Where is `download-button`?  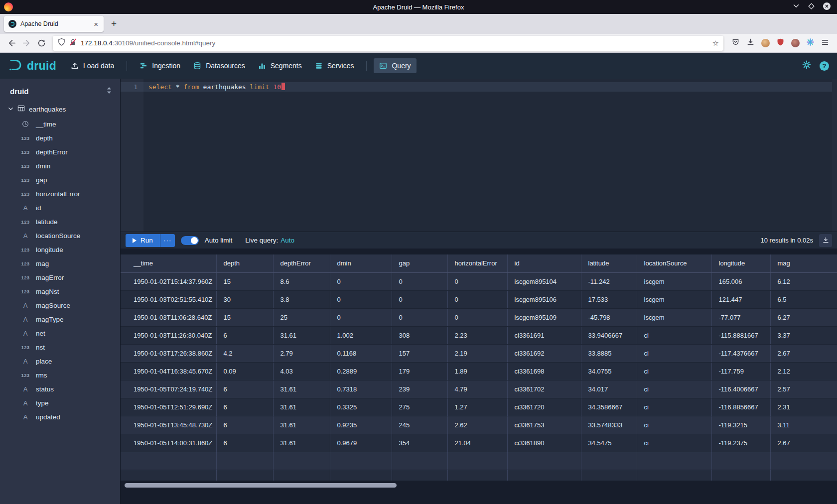 download-button is located at coordinates (750, 43).